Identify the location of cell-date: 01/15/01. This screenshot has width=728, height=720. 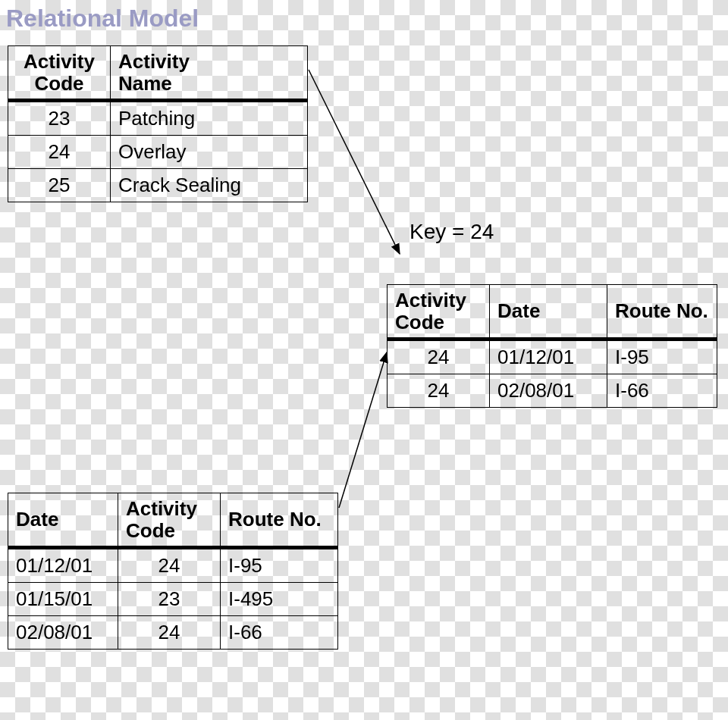
(64, 599).